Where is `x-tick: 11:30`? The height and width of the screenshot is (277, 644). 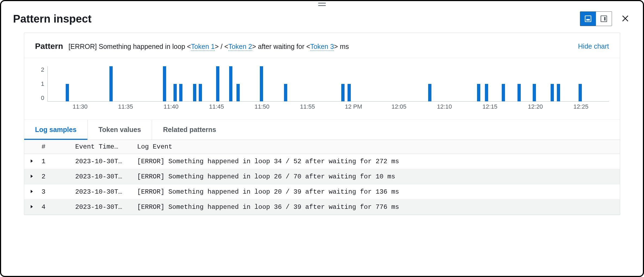
x-tick: 11:30 is located at coordinates (80, 107).